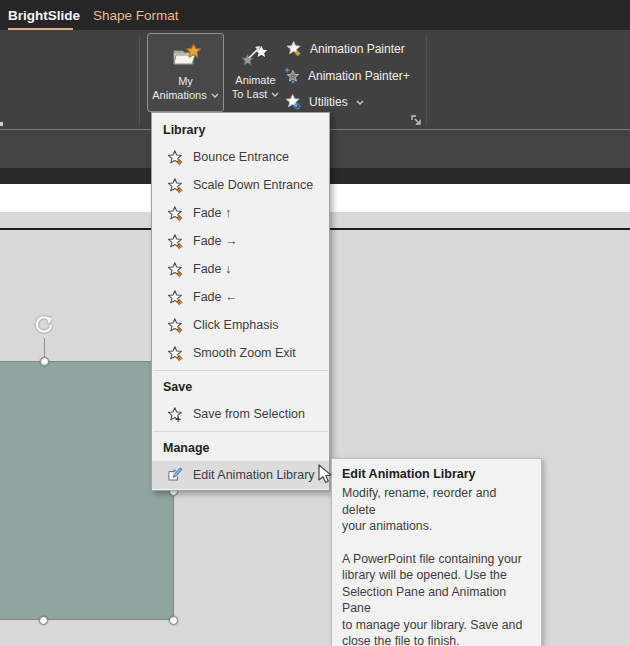 The image size is (630, 646). I want to click on star-gear-icon, so click(294, 102).